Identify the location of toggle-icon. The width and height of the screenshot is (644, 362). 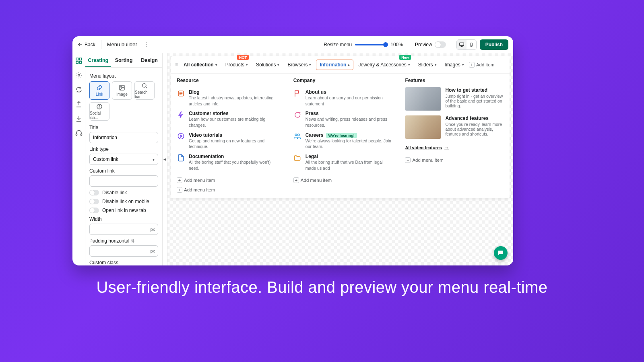
(94, 202).